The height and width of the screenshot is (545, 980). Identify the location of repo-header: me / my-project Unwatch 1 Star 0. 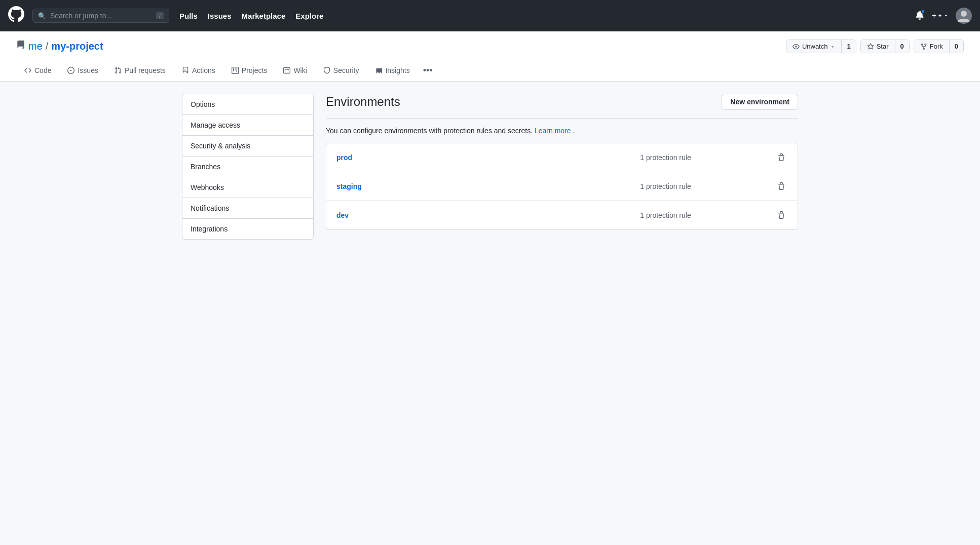
(490, 57).